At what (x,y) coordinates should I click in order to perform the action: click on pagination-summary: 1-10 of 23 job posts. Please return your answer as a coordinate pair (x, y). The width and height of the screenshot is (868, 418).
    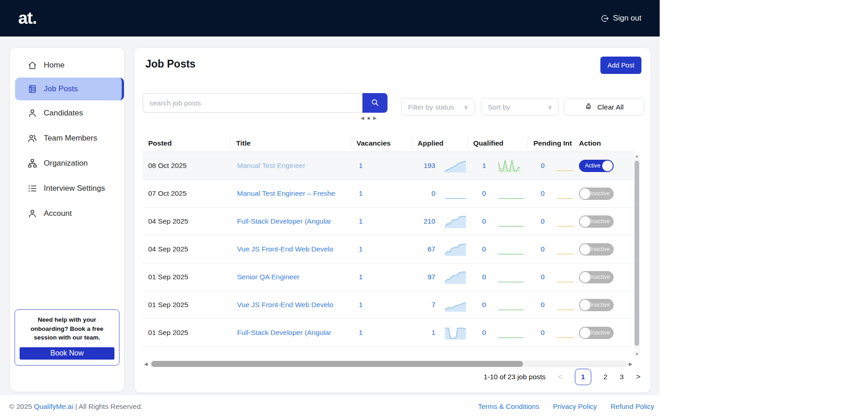
    Looking at the image, I should click on (515, 377).